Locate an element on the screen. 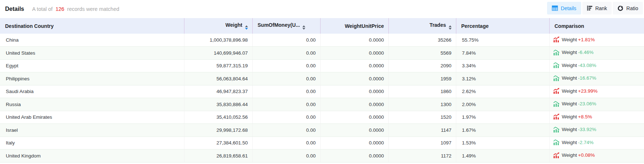 This screenshot has width=644, height=164. column-label: Percentage is located at coordinates (475, 26).